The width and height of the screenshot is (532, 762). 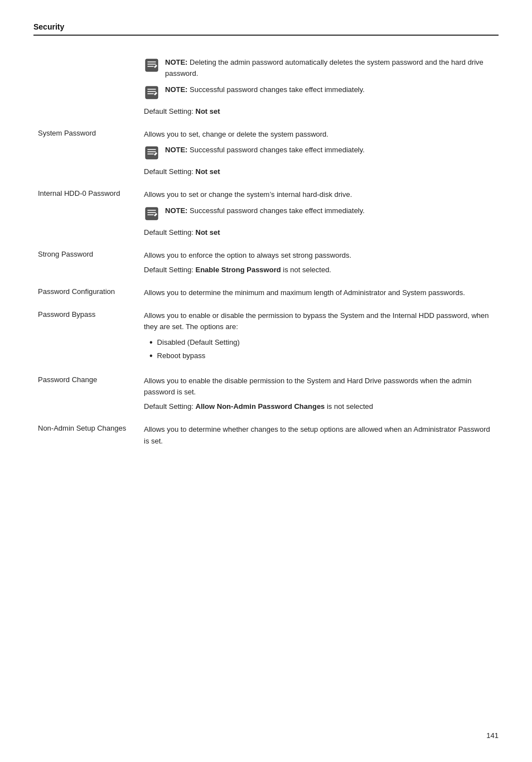 What do you see at coordinates (319, 215) in the screenshot?
I see `row-description: Allows you to set or change the system’s…` at bounding box center [319, 215].